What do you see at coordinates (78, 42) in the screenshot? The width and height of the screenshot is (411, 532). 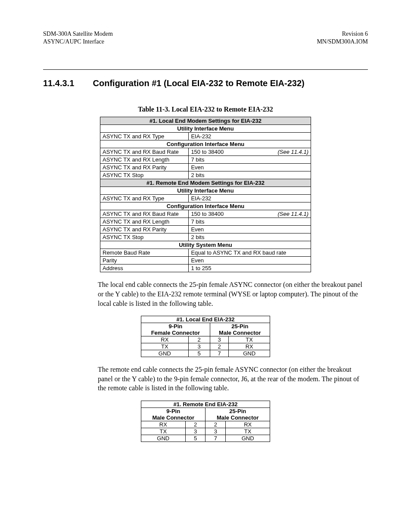 I see `header-subtitle: ASYNC/AUPC Interface` at bounding box center [78, 42].